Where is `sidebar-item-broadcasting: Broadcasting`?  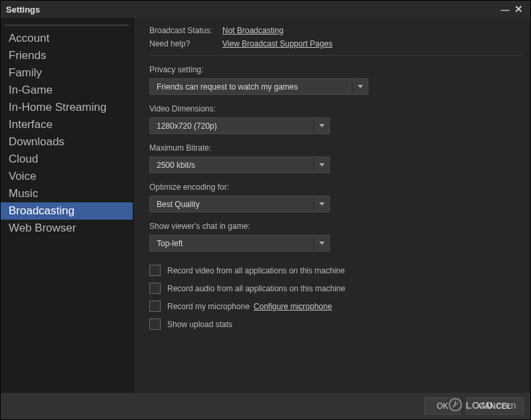
sidebar-item-broadcasting: Broadcasting is located at coordinates (66, 211).